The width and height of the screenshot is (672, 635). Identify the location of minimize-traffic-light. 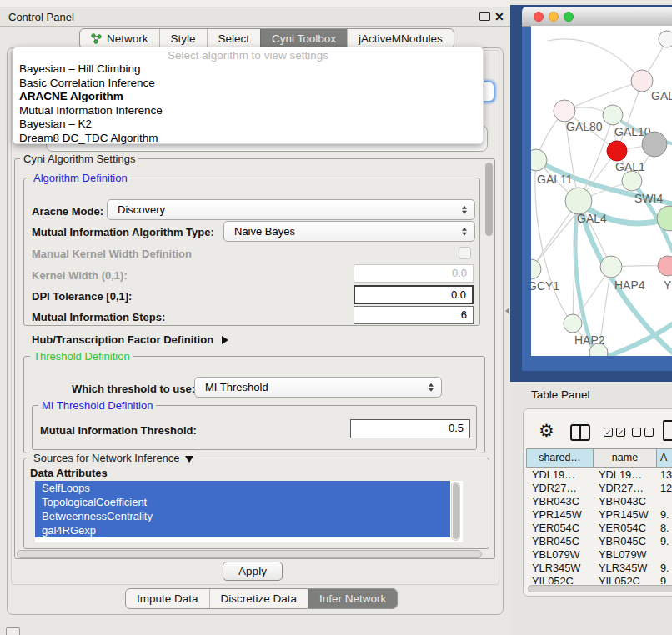
(554, 17).